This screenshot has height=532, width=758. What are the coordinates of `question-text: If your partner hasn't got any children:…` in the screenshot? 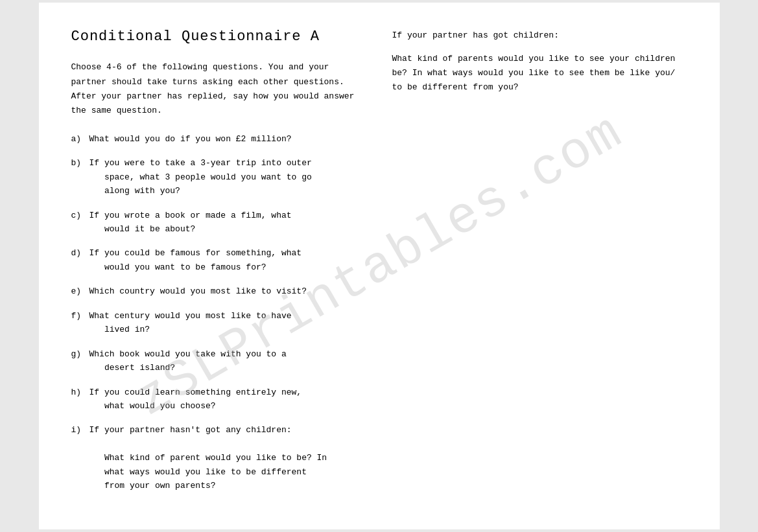 It's located at (228, 457).